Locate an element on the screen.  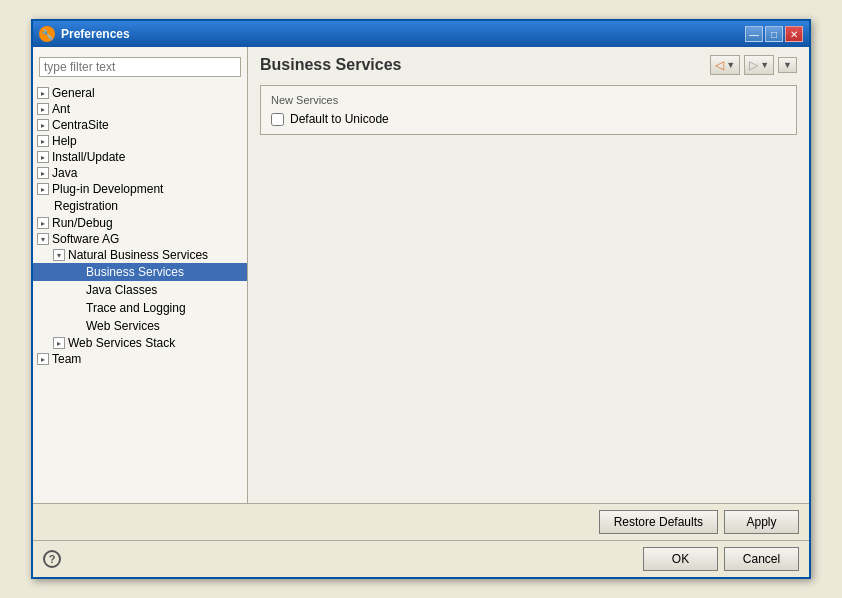
sidebar-item-ant: ▸Ant is located at coordinates (140, 109).